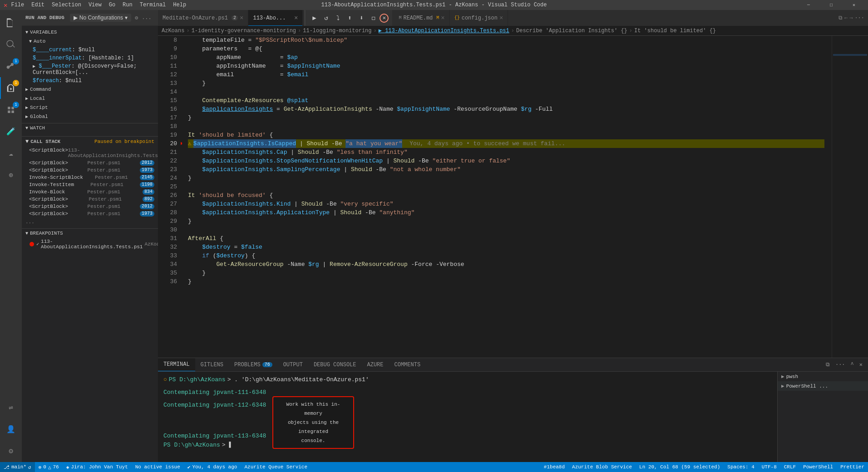 The image size is (868, 472). What do you see at coordinates (680, 467) in the screenshot?
I see `status-cursor: Ln 20, Col 68 (59 selected)` at bounding box center [680, 467].